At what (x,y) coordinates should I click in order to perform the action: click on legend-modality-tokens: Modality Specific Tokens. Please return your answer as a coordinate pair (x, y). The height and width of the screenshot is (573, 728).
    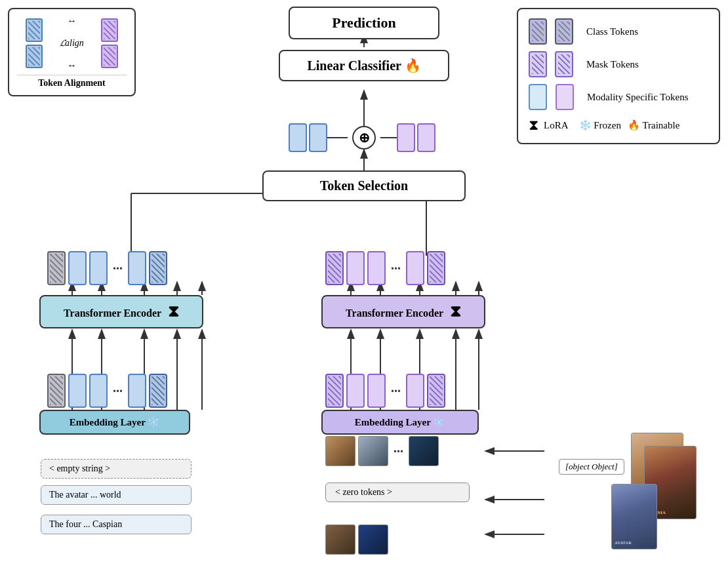
    Looking at the image, I should click on (618, 97).